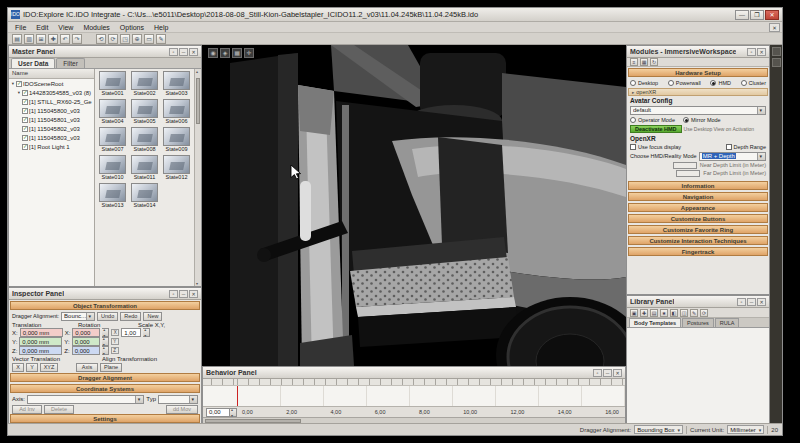  What do you see at coordinates (105, 378) in the screenshot?
I see `section-dragger-alignment: Dragger Alignment` at bounding box center [105, 378].